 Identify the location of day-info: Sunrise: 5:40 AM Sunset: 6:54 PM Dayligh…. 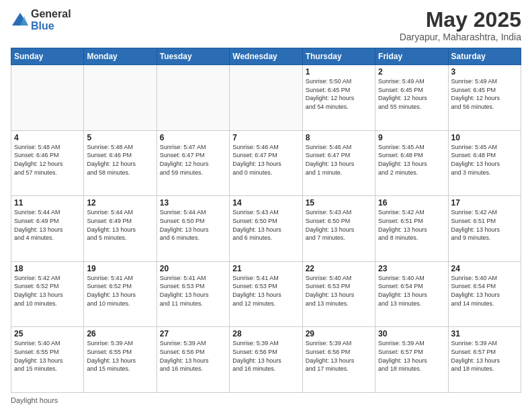
(411, 291).